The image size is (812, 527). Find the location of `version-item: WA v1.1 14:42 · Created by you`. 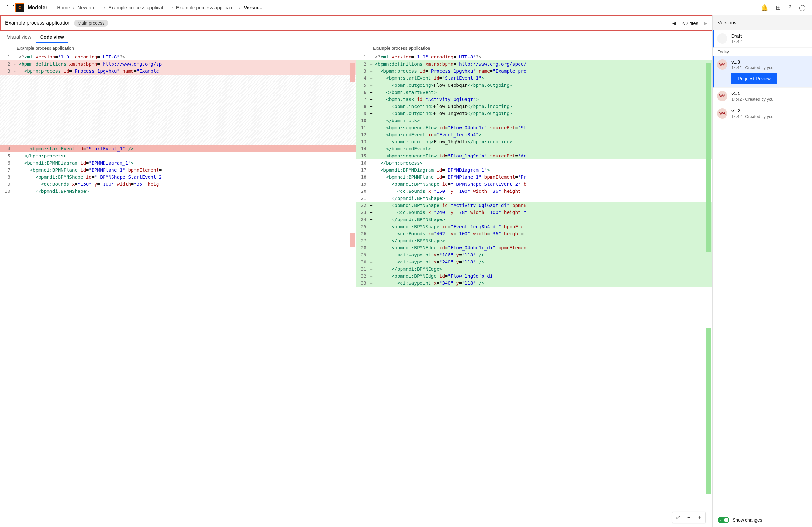

version-item: WA v1.1 14:42 · Created by you is located at coordinates (762, 96).